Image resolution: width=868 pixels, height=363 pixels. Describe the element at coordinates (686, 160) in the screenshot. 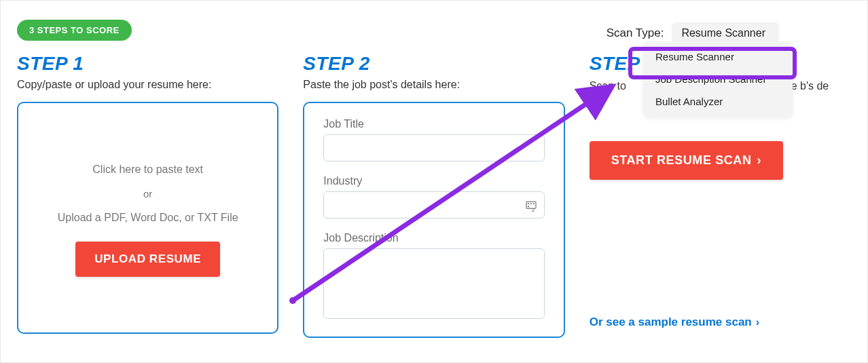

I see `start-resume-scan-button: START RESUME SCAN ›` at that location.